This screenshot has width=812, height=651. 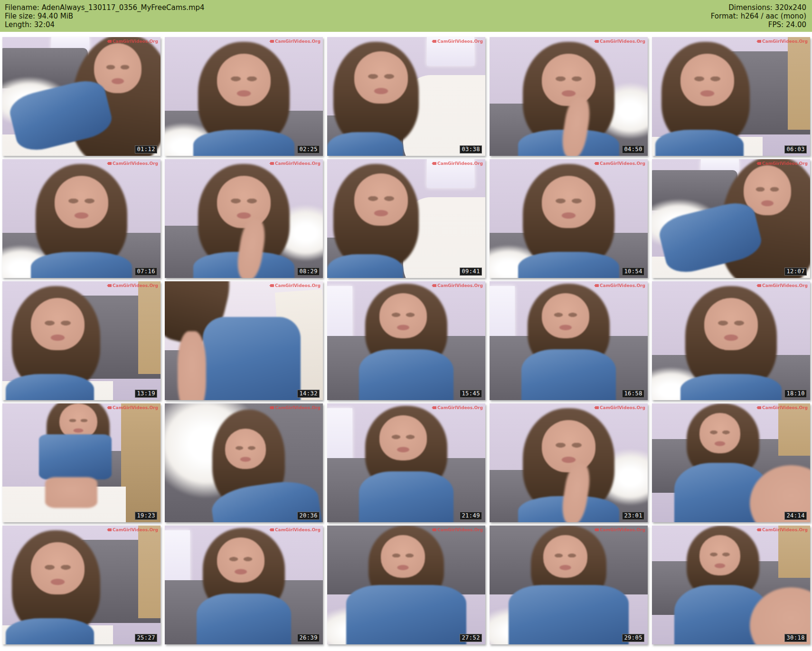 What do you see at coordinates (120, 337) in the screenshot?
I see `headboard` at bounding box center [120, 337].